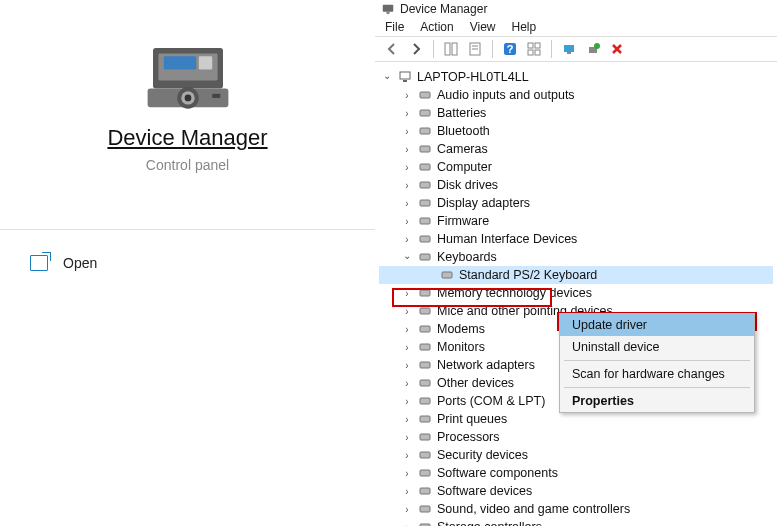 The height and width of the screenshot is (526, 777). What do you see at coordinates (576, 293) in the screenshot?
I see `tree-category: Memory technology devices` at bounding box center [576, 293].